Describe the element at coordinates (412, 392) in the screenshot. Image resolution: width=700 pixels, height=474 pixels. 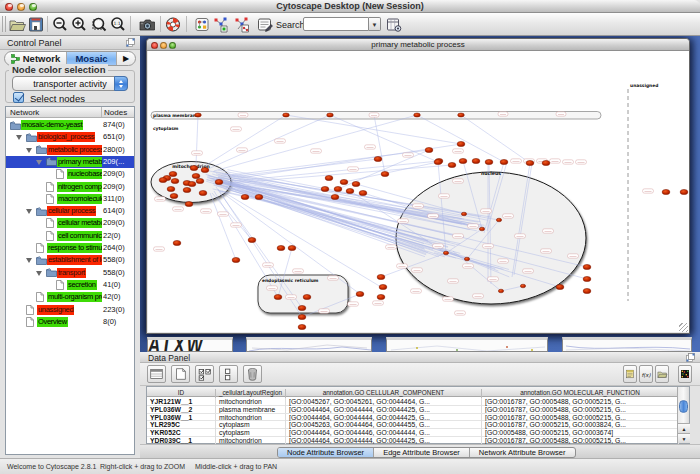
I see `attribute-table-header: ID_cellularLayoutRegionannotation.GO CEL…` at that location.